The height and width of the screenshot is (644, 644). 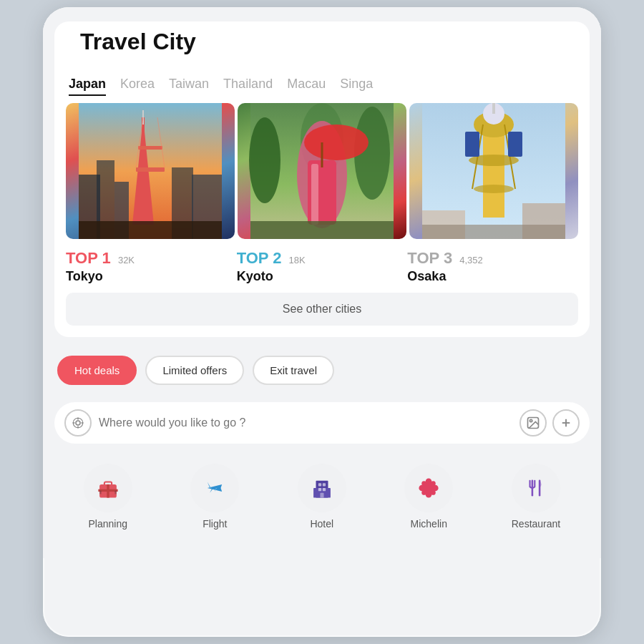 I want to click on category-hotel: Hotel, so click(x=322, y=497).